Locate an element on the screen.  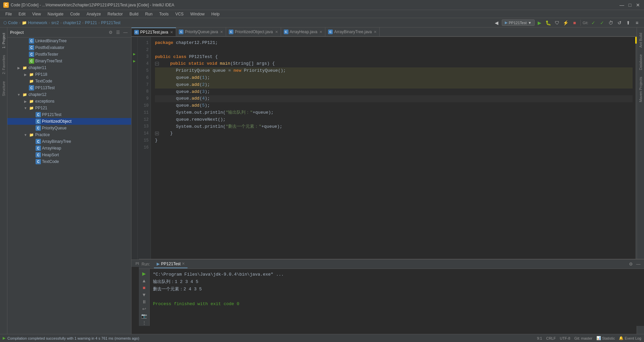
sidebar-tab-structure: Structure is located at coordinates (4, 89).